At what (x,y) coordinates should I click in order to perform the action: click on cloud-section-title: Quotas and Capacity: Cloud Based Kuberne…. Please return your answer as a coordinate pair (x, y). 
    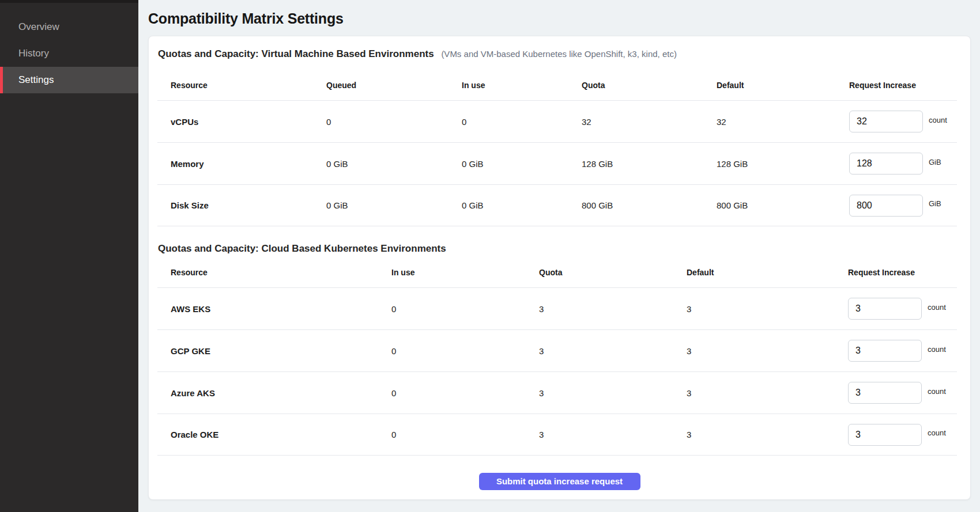
    Looking at the image, I should click on (302, 249).